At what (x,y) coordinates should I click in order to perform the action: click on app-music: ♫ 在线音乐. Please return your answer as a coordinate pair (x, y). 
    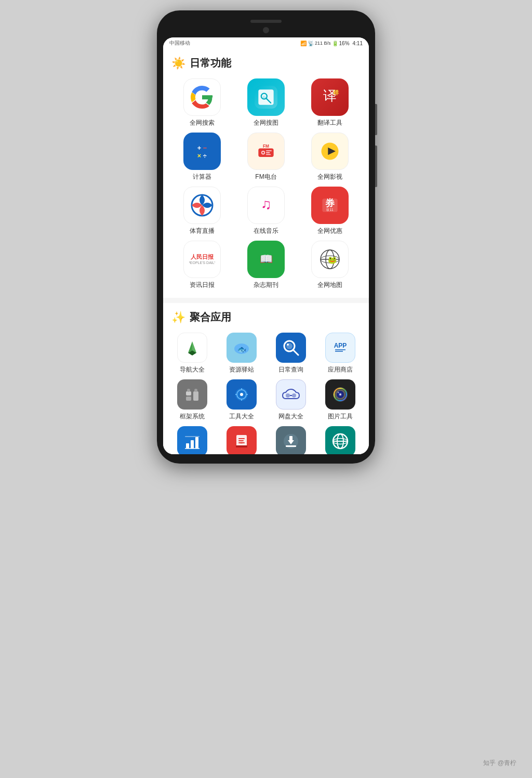
    Looking at the image, I should click on (266, 211).